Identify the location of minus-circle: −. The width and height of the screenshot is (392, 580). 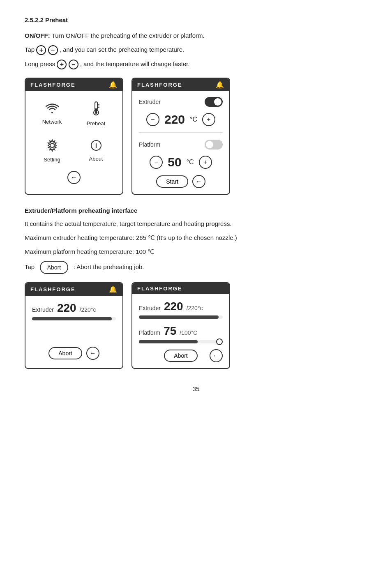
(53, 50).